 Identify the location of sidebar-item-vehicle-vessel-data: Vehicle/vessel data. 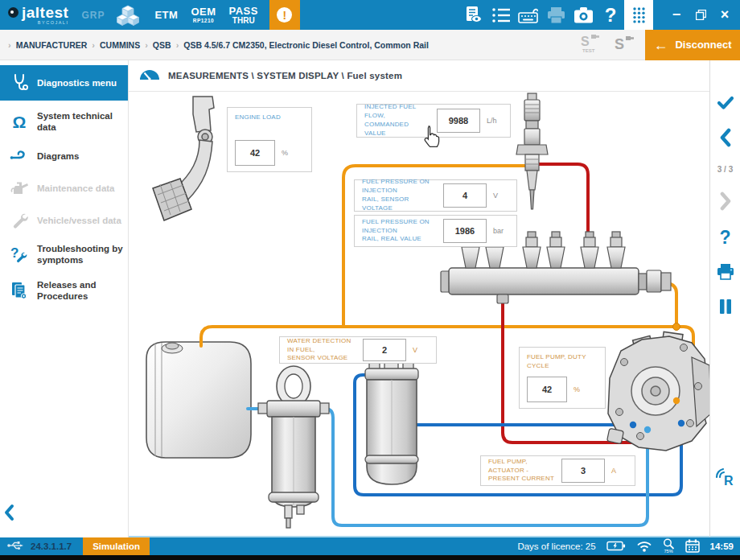
(64, 220).